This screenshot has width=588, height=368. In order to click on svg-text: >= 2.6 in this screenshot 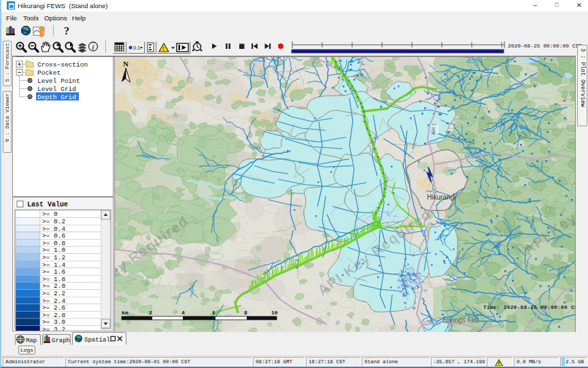, I will do `click(54, 308)`.